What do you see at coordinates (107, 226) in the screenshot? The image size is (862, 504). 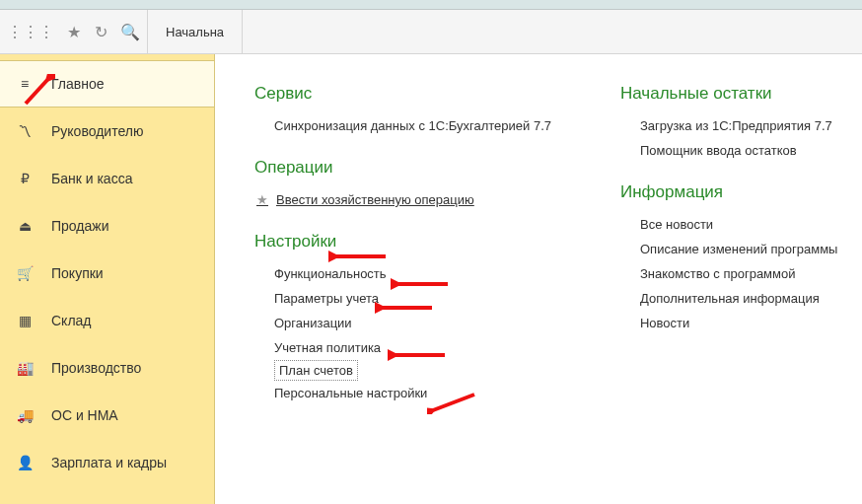 I see `sidebar-item-sales: ⏏ Продажи` at bounding box center [107, 226].